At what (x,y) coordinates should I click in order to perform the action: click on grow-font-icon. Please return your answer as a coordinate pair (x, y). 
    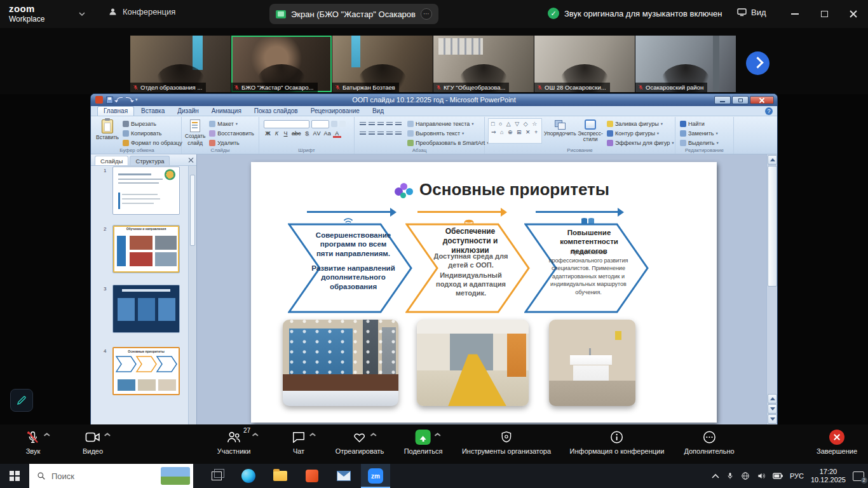
    Looking at the image, I should click on (334, 124).